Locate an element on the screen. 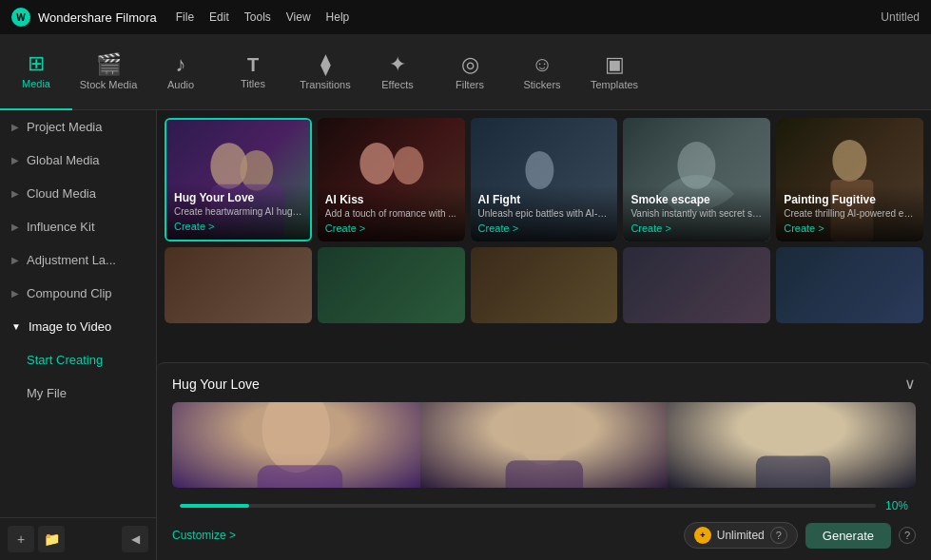 The width and height of the screenshot is (931, 560). sidebar-label-global-media: Global Media is located at coordinates (63, 160).